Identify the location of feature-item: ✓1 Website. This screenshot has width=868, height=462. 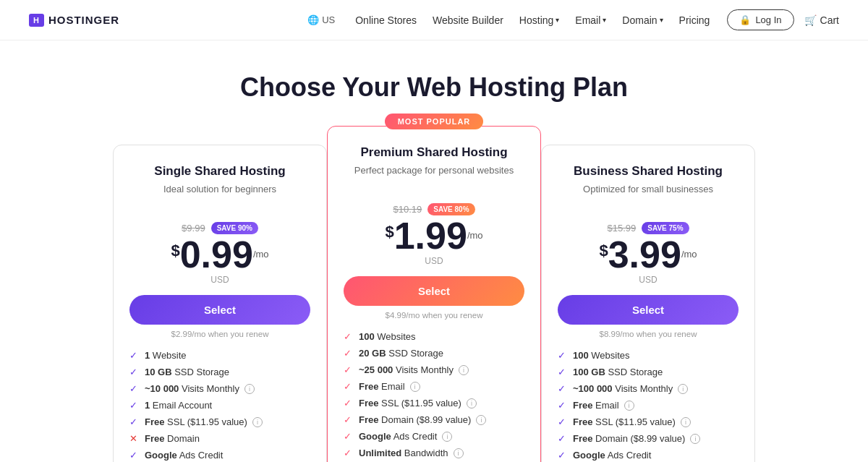
(220, 356).